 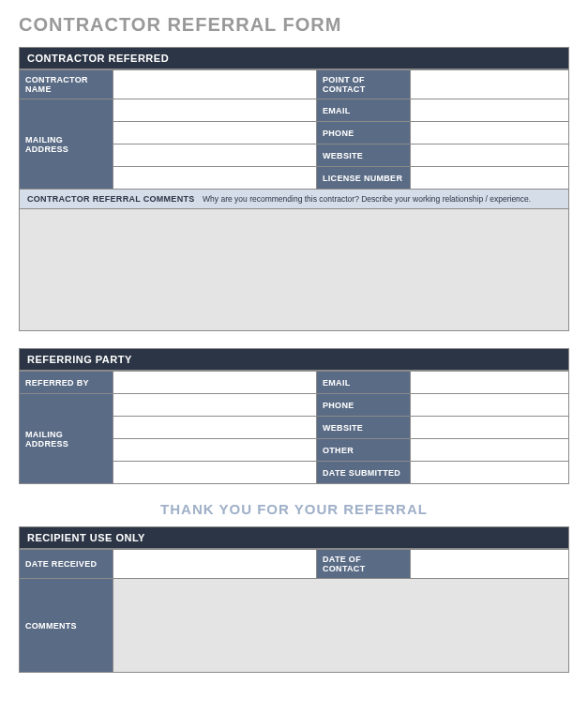 I want to click on label-date-of-contact: DATE OF CONTACT, so click(x=364, y=565).